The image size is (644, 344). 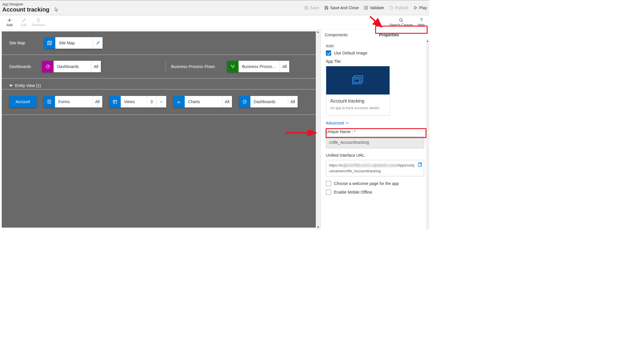 I want to click on canvas-scrollbar: ▲ ▼, so click(x=318, y=130).